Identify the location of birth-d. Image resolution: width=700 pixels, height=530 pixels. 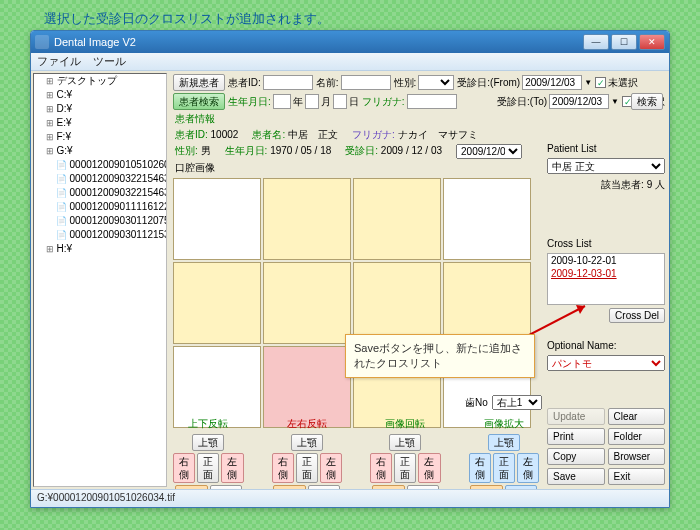
(340, 102).